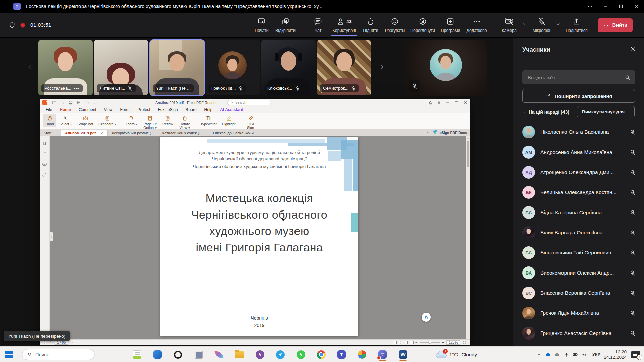 This screenshot has width=644, height=362. Describe the element at coordinates (178, 355) in the screenshot. I see `taskbar-app-opera` at that location.